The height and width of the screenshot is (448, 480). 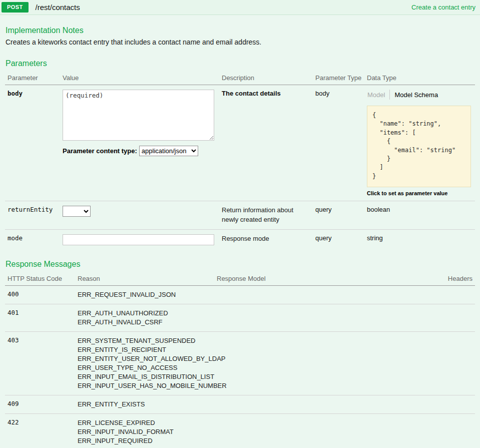 What do you see at coordinates (266, 143) in the screenshot?
I see `param-description-body: The contact details` at bounding box center [266, 143].